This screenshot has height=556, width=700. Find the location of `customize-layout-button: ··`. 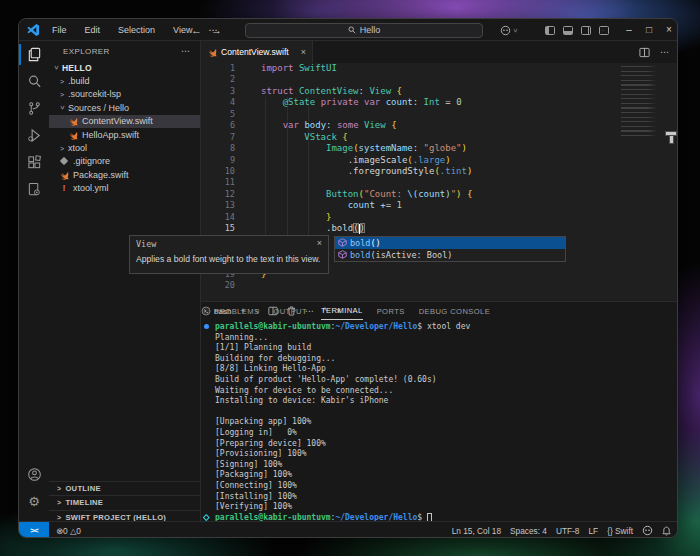

customize-layout-button: ·· is located at coordinates (604, 30).